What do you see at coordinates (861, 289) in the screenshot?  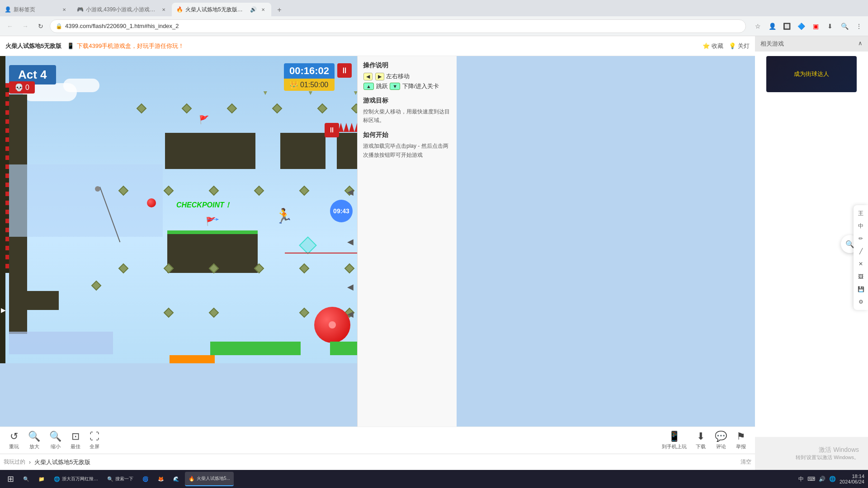 I see `anno-save: 💾` at bounding box center [861, 289].